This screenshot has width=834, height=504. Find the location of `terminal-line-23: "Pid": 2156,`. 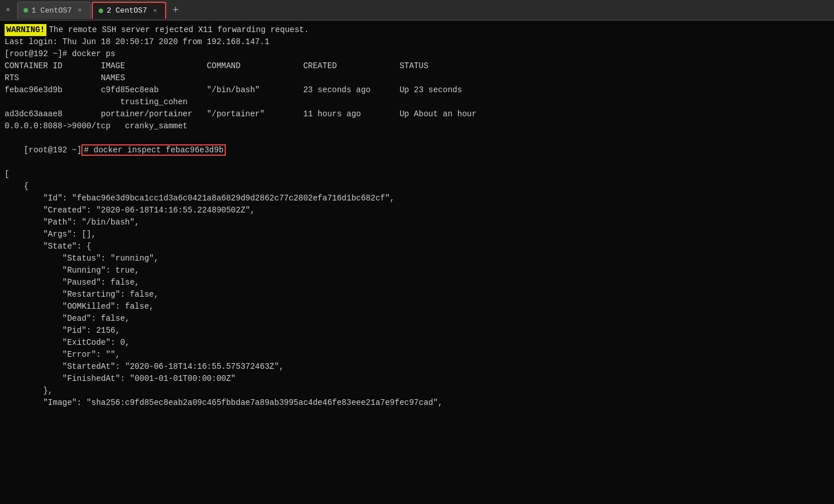

terminal-line-23: "Pid": 2156, is located at coordinates (417, 331).